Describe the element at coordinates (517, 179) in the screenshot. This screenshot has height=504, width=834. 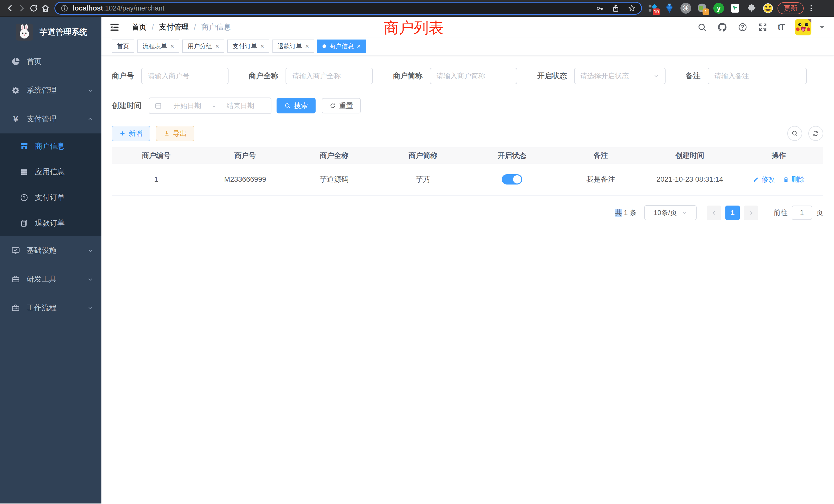
I see `toggle-knob` at that location.